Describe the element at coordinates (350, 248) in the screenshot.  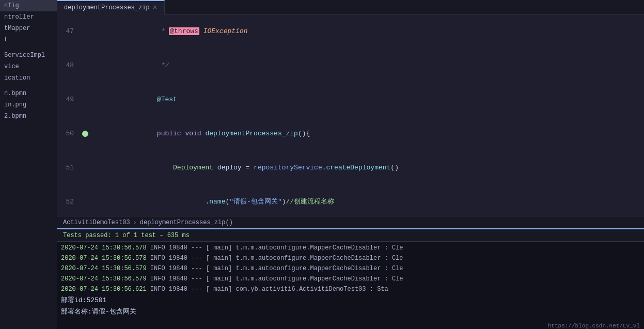
I see `log-line-1: 2020-07-24 15:30:56.578 INFO 19840 --- […` at that location.